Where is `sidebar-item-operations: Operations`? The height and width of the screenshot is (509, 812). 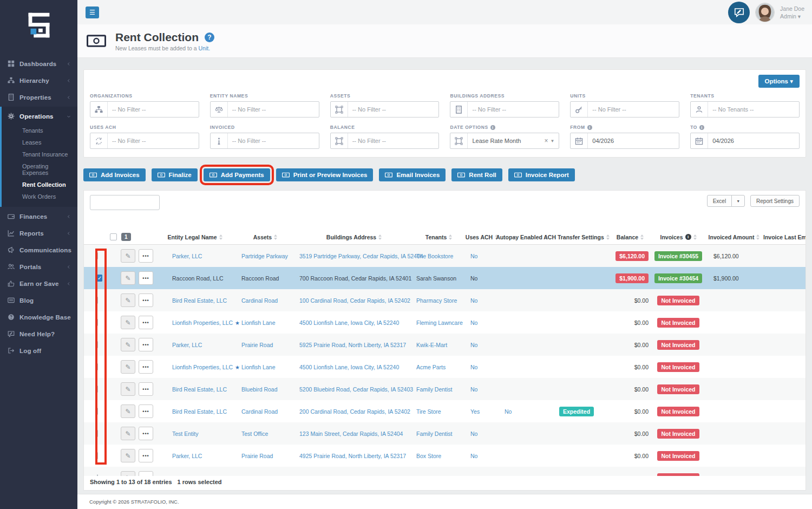
sidebar-item-operations: Operations is located at coordinates (40, 116).